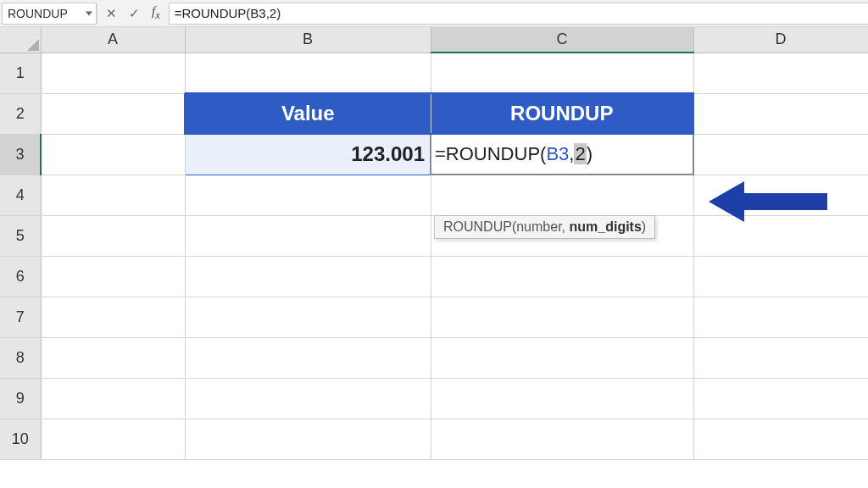 The width and height of the screenshot is (868, 488). Describe the element at coordinates (89, 14) in the screenshot. I see `chevron-down-icon` at that location.